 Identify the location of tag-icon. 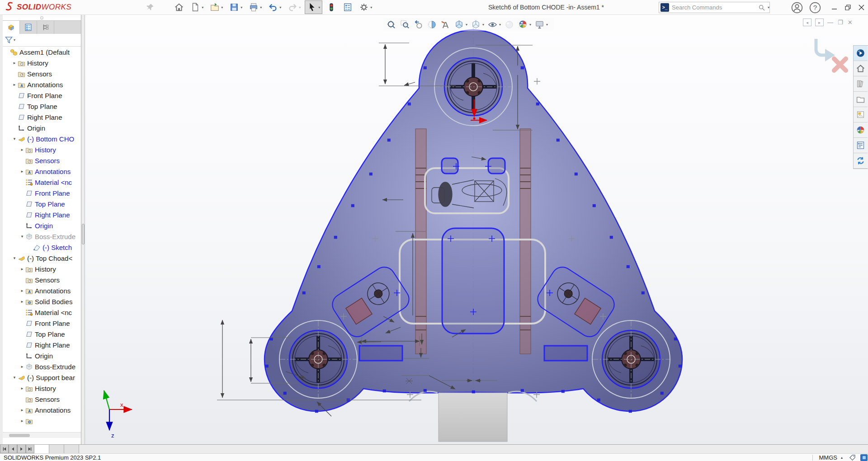
(853, 457).